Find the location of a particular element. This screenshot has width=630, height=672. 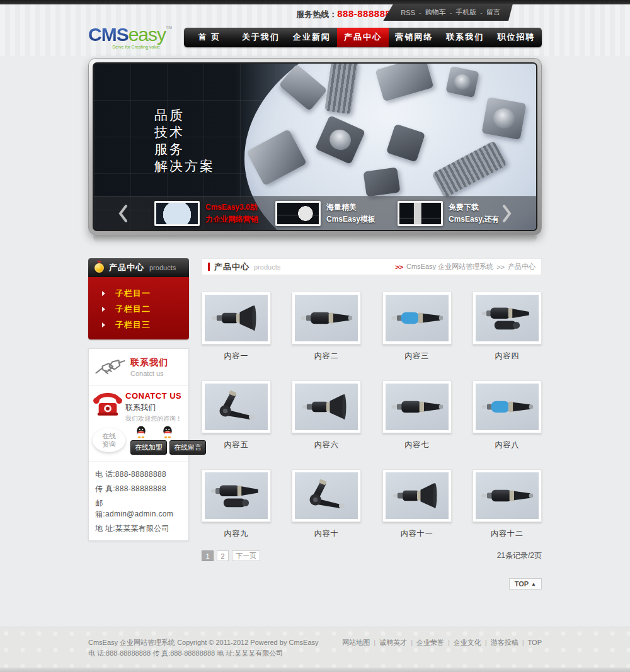

product-photo-straight is located at coordinates (417, 407).